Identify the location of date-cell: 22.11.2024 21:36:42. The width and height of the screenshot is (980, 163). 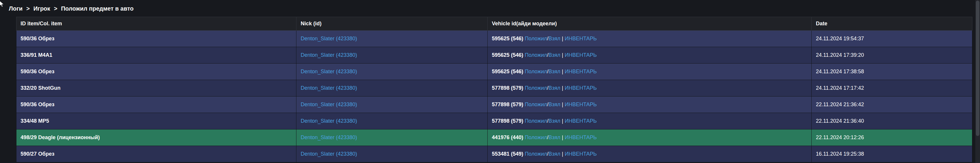
(892, 105).